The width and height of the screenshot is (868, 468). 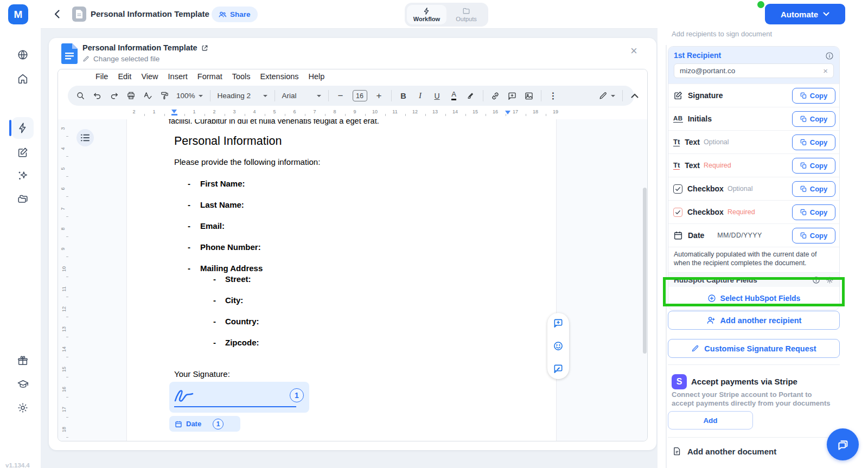 What do you see at coordinates (178, 76) in the screenshot?
I see `menu-insert: Insert` at bounding box center [178, 76].